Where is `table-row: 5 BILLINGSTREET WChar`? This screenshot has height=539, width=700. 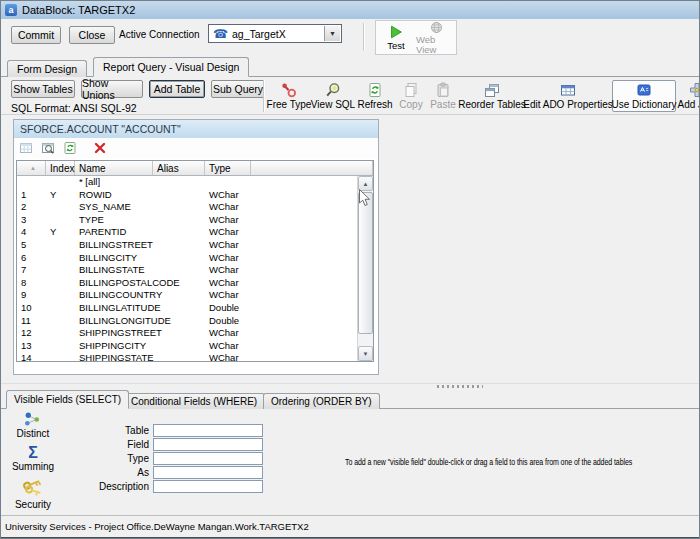 table-row: 5 BILLINGSTREET WChar is located at coordinates (187, 246).